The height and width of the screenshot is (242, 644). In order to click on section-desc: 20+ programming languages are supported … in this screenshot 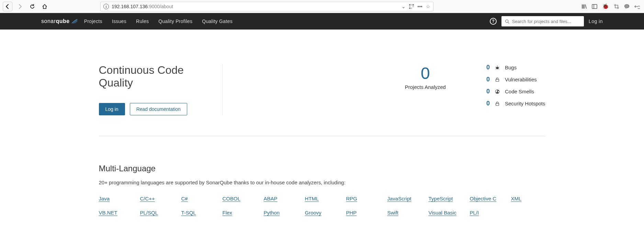, I will do `click(322, 183)`.